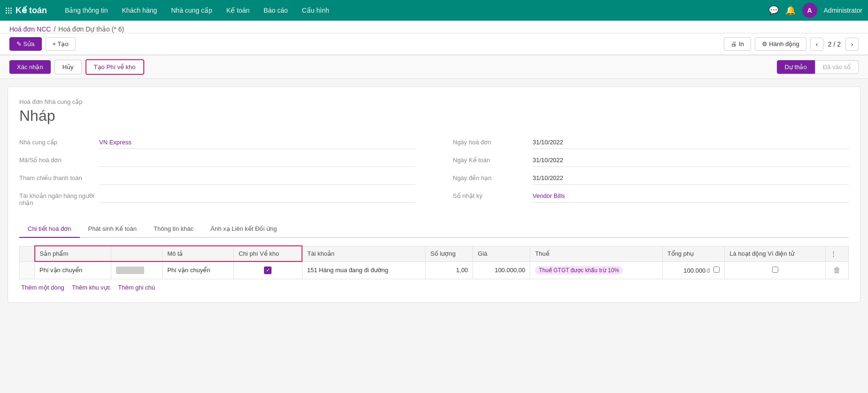  What do you see at coordinates (651, 161) in the screenshot?
I see `accounting-date-row: Ngày Kế toán 31/10/2022` at bounding box center [651, 161].